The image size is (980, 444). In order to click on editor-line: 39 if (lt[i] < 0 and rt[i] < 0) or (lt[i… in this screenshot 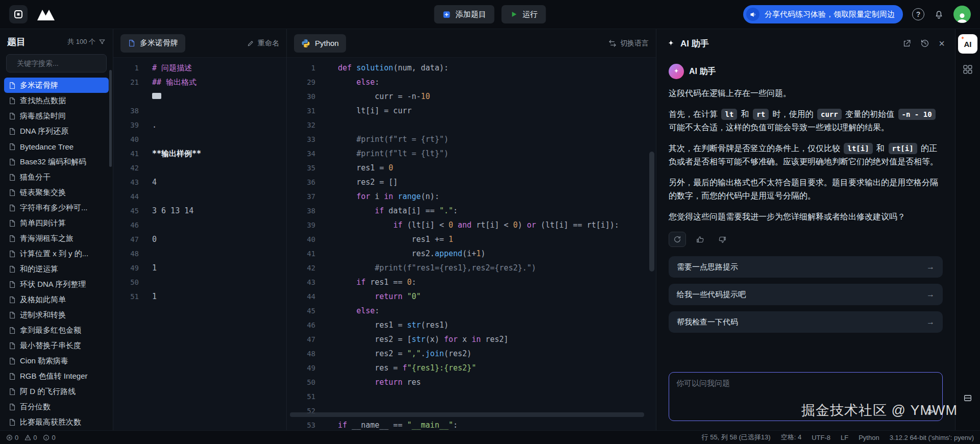, I will do `click(472, 225)`.